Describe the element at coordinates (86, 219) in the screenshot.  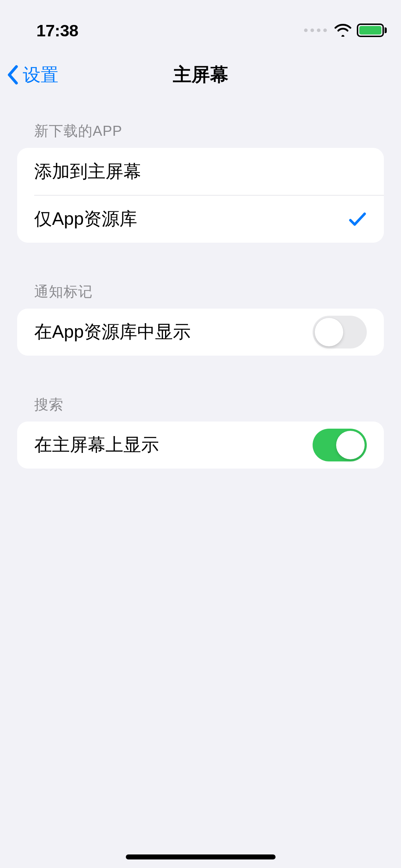
I see `option-label: 仅App资源库` at that location.